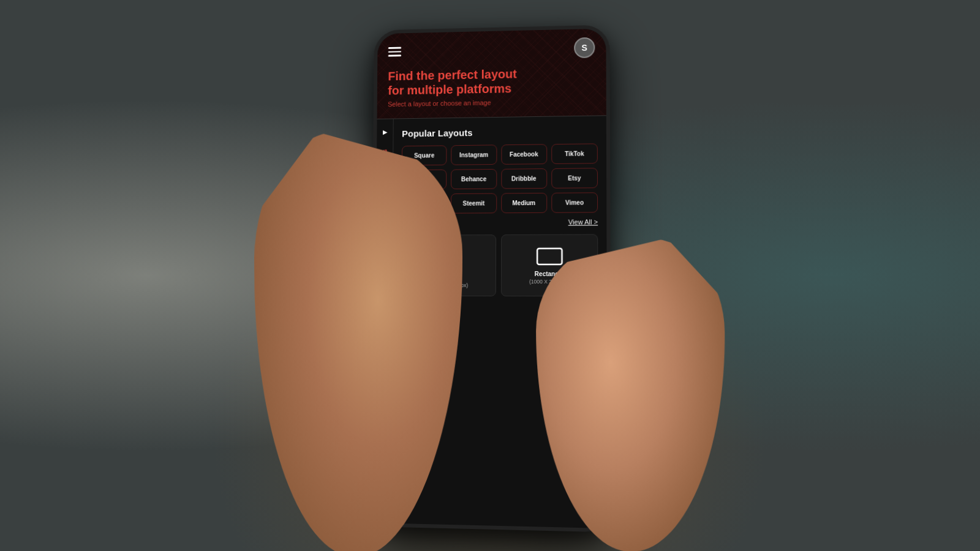 The height and width of the screenshot is (551, 980). Describe the element at coordinates (492, 50) in the screenshot. I see `header-top-bar: S` at that location.